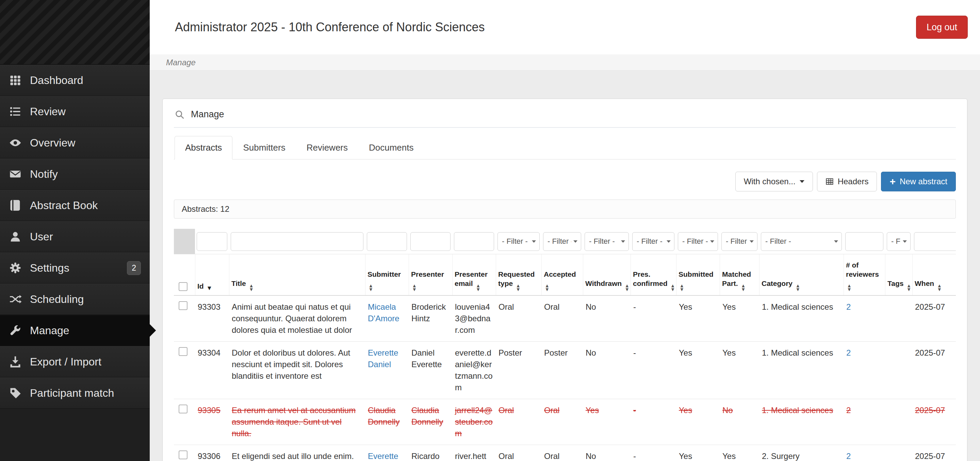 The image size is (980, 461). Describe the element at coordinates (565, 118) in the screenshot. I see `panel-header: Manage` at that location.